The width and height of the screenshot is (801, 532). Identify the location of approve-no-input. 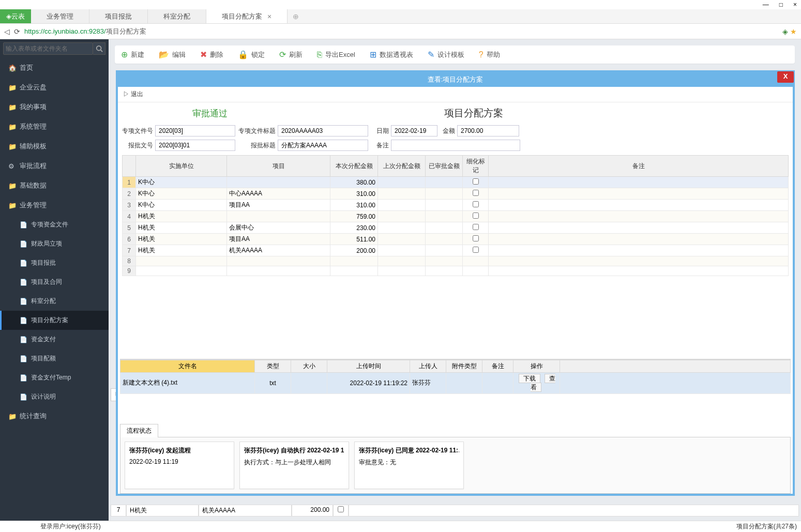
(195, 145).